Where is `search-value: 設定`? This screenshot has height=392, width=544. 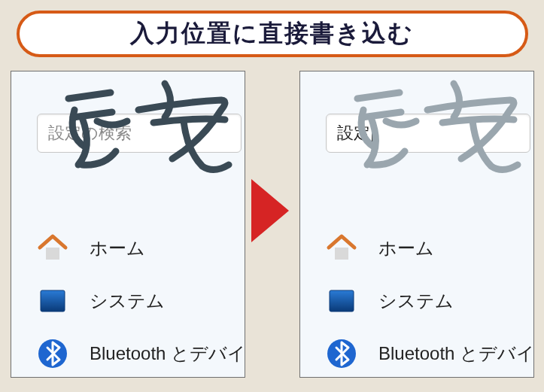
search-value: 設定 is located at coordinates (354, 133).